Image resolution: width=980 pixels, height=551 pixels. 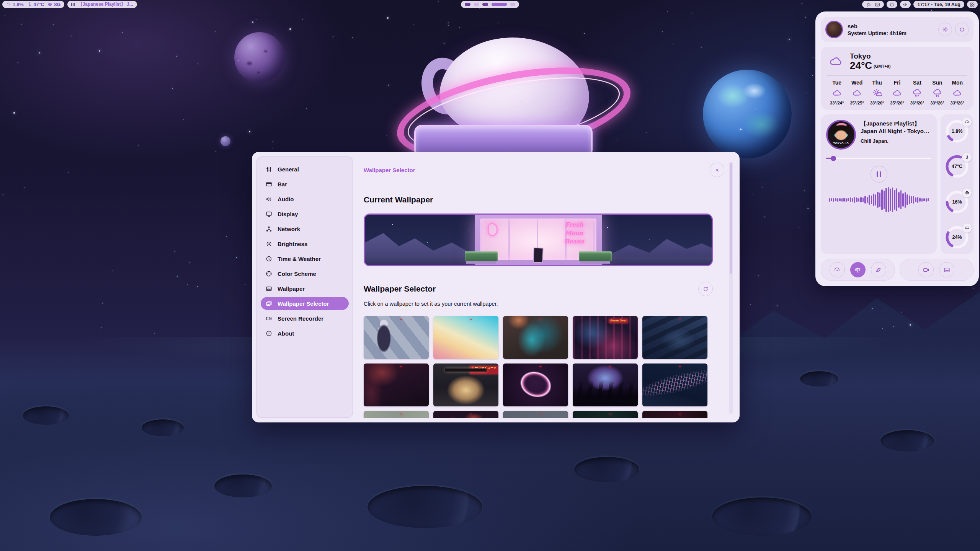 I want to click on image-icon, so click(x=877, y=5).